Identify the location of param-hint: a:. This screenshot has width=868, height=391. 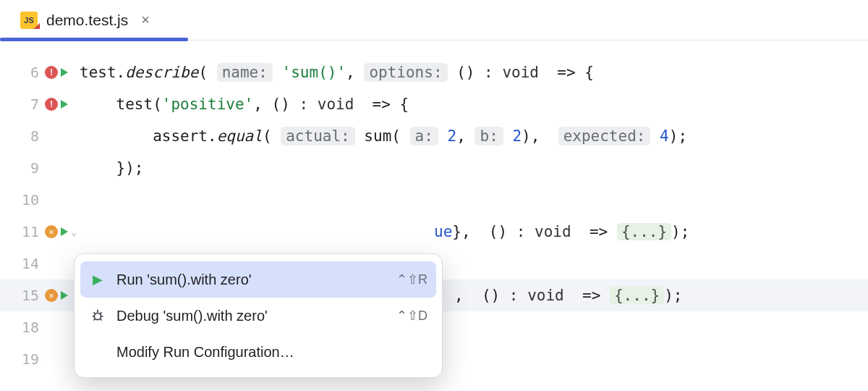
(424, 136).